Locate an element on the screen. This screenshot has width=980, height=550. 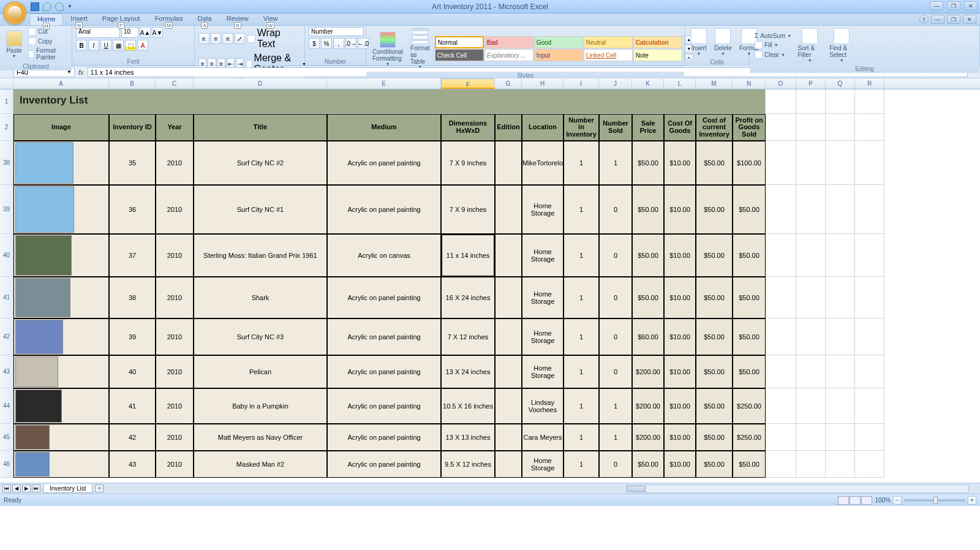
column-header-cell: Profit on Goods Sold is located at coordinates (749, 127).